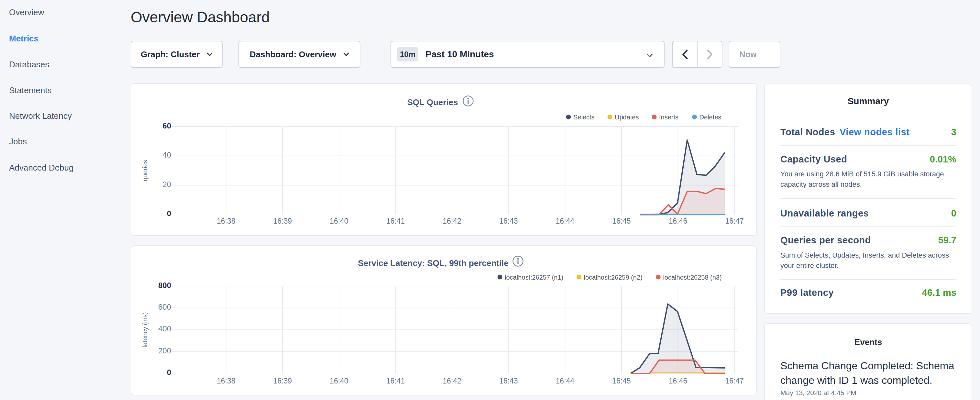 This screenshot has height=400, width=980. I want to click on svg-text:Service Latency: SQL, 99th per: Service Latency: SQL, 99th percentile, so click(433, 263).